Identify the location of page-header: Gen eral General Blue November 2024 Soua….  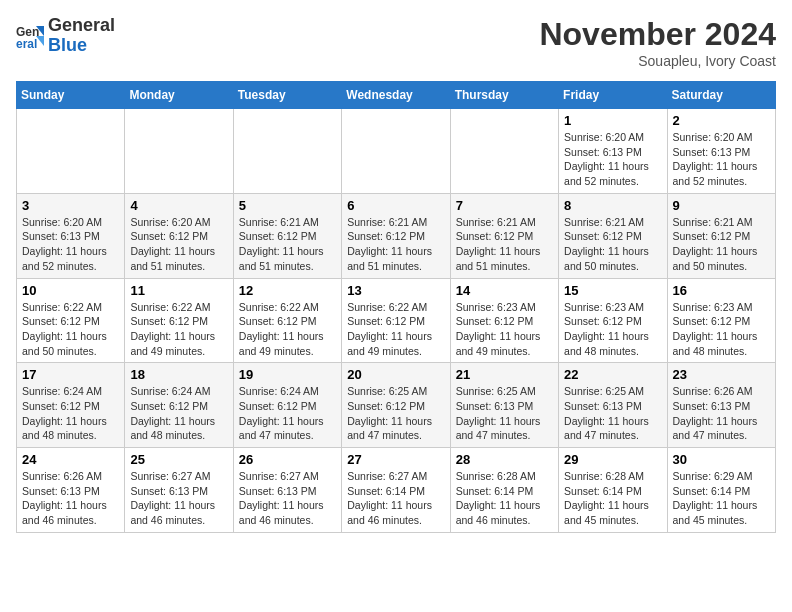
(396, 42).